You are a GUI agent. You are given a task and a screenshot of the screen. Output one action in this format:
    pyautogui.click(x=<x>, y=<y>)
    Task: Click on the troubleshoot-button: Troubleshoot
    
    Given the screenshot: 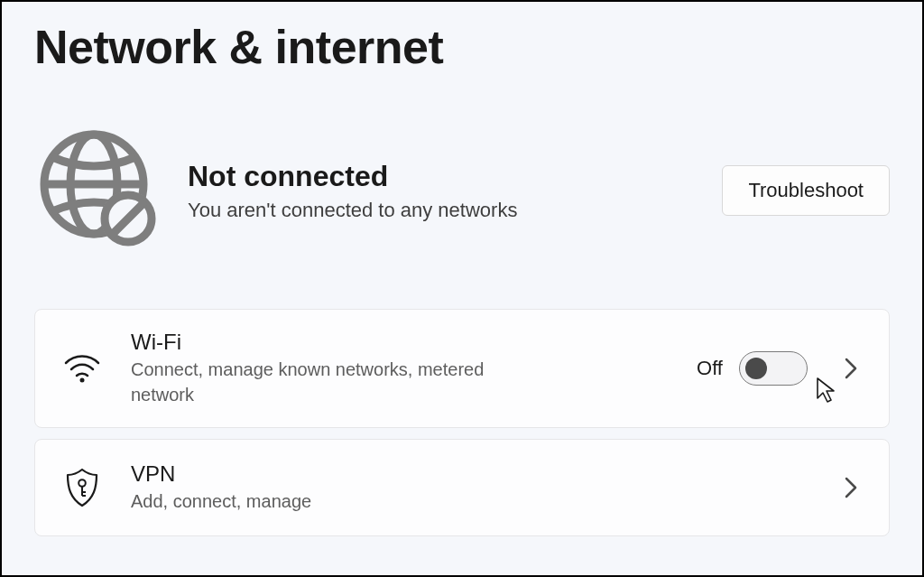 What is the action you would take?
    pyautogui.click(x=806, y=191)
    